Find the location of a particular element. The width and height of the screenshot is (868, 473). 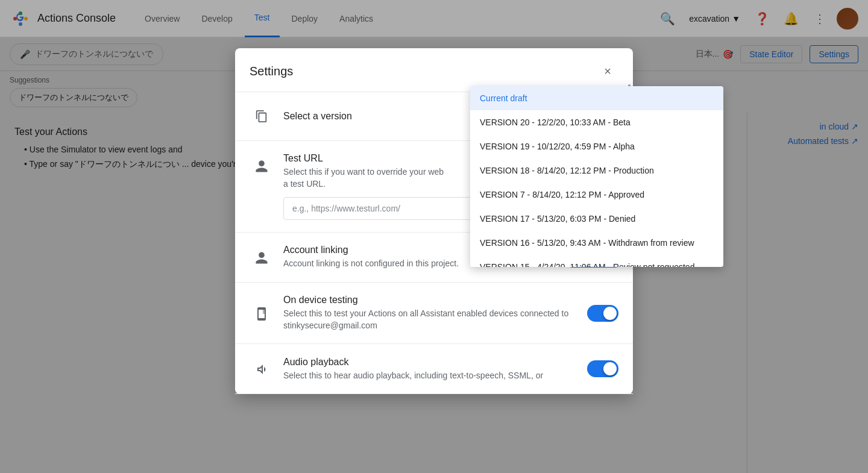

on-device-title: On device testing is located at coordinates (430, 300).